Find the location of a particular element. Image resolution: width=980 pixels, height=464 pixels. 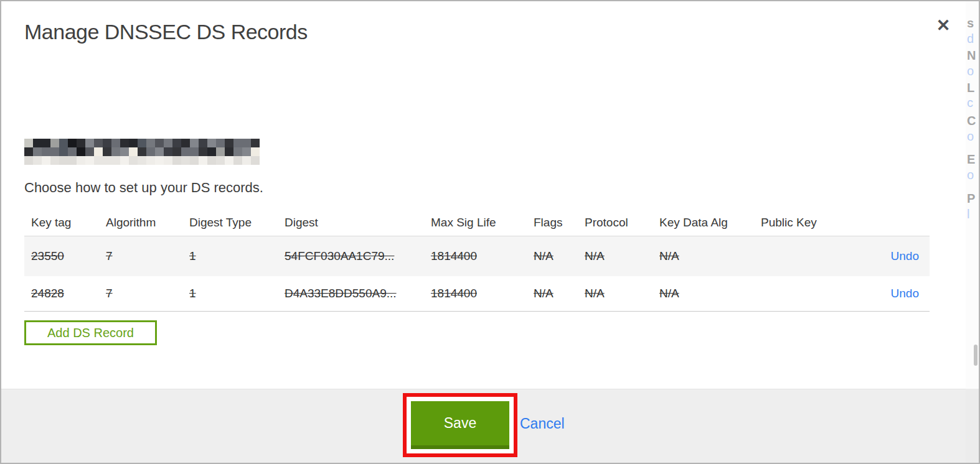

background-text-fragment: P is located at coordinates (971, 199).